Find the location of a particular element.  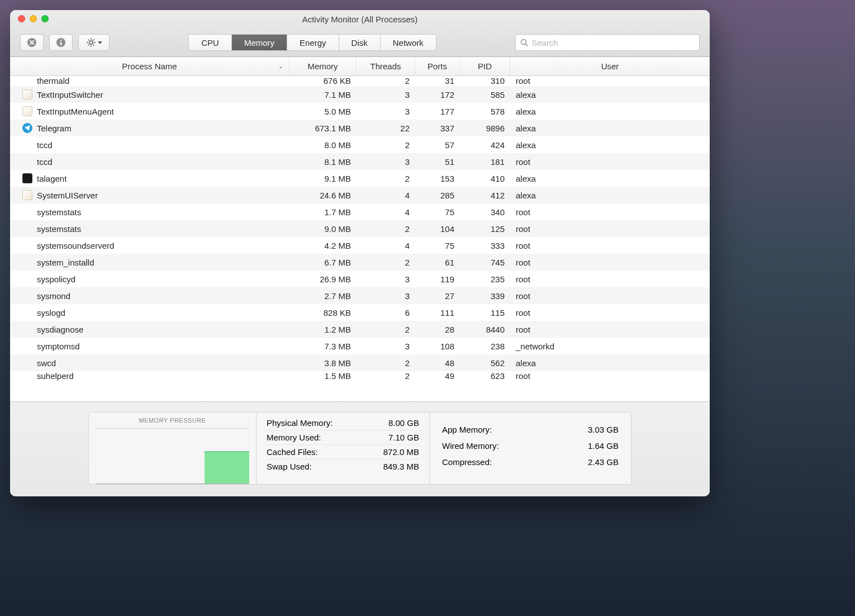

column-header-memory: Memory is located at coordinates (323, 66).